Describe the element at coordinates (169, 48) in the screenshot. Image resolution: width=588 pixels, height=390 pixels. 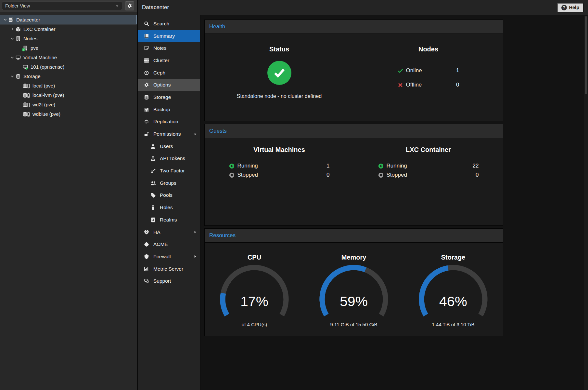
I see `menu-item-notes: Notes` at that location.